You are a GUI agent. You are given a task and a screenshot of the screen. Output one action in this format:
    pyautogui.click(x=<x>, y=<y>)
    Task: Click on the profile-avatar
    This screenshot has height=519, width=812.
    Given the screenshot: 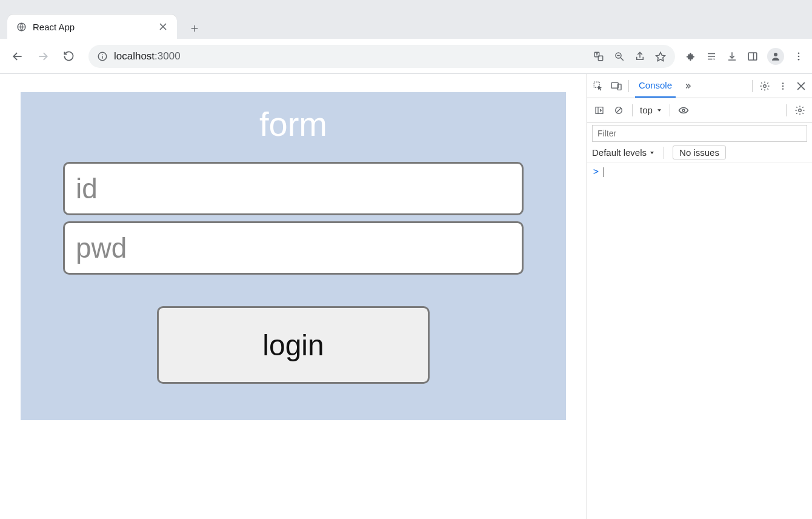 What is the action you would take?
    pyautogui.click(x=776, y=56)
    